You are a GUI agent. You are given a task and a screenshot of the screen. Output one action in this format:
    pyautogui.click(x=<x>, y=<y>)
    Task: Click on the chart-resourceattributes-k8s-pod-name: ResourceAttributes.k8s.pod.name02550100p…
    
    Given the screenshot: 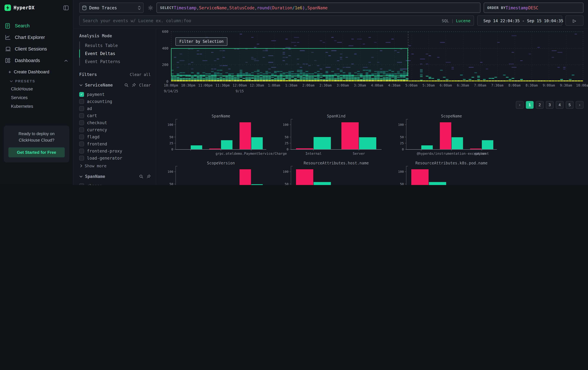 What is the action you would take?
    pyautogui.click(x=446, y=173)
    